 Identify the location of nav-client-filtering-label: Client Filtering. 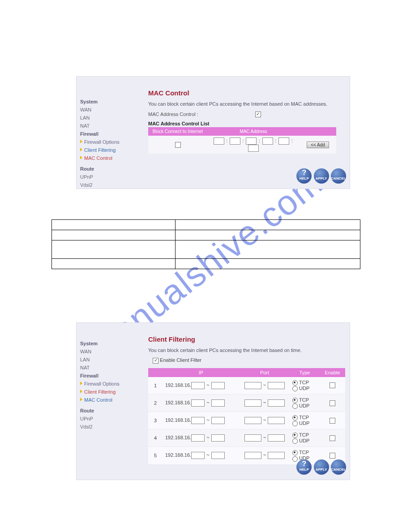
(100, 150).